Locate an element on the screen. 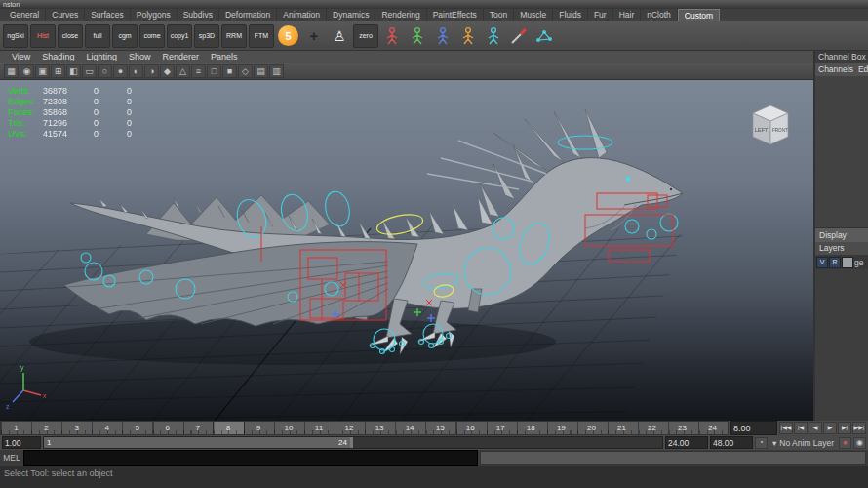  ball-5-icon: 5 is located at coordinates (289, 35).